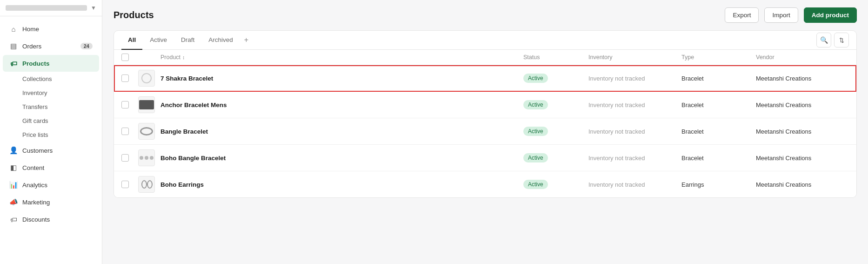 This screenshot has width=868, height=264. I want to click on search-filter-icon: 🔍, so click(824, 40).